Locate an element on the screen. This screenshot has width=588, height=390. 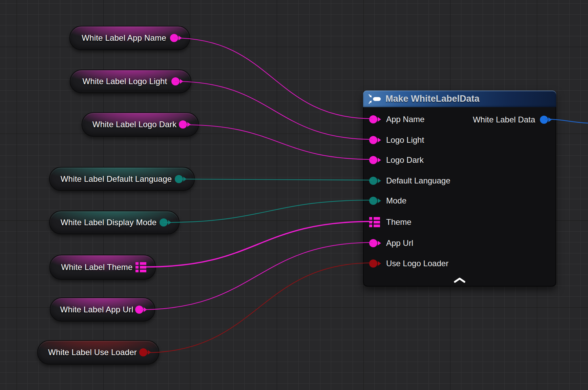
pin-label: Default Language is located at coordinates (418, 181).